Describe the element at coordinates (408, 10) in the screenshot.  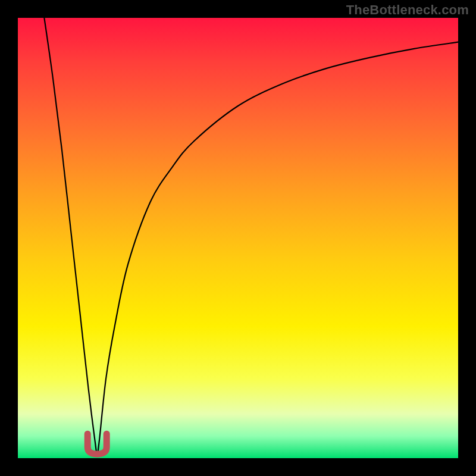
I see `watermark-text: TheBottleneck.com` at that location.